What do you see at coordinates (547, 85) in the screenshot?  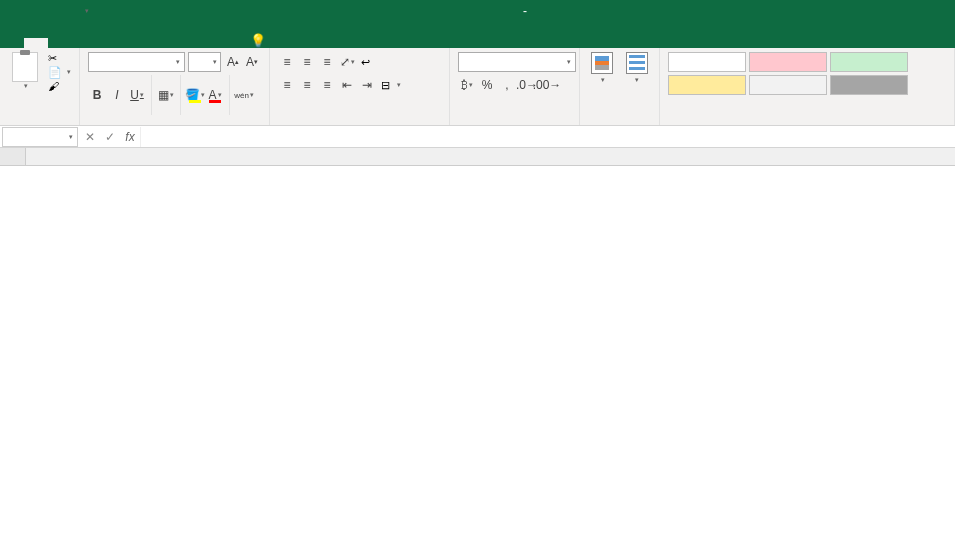 I see `decrease-decimal-button: .00→` at bounding box center [547, 85].